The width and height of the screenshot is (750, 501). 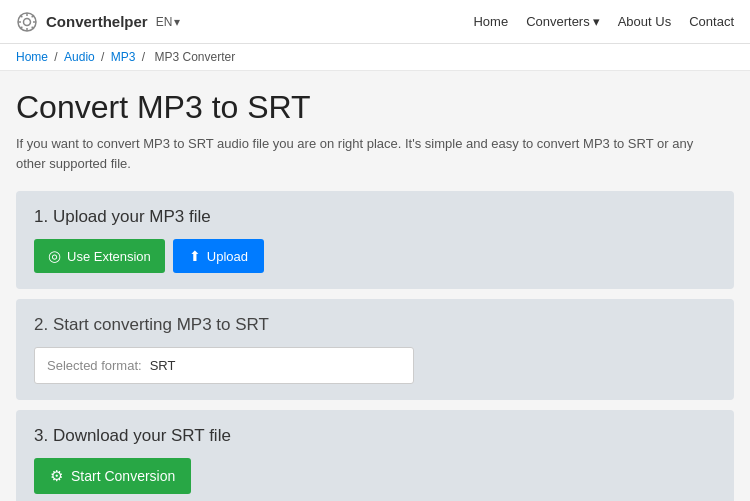 I want to click on step-download-title: 3. Download your SRT file, so click(x=375, y=436).